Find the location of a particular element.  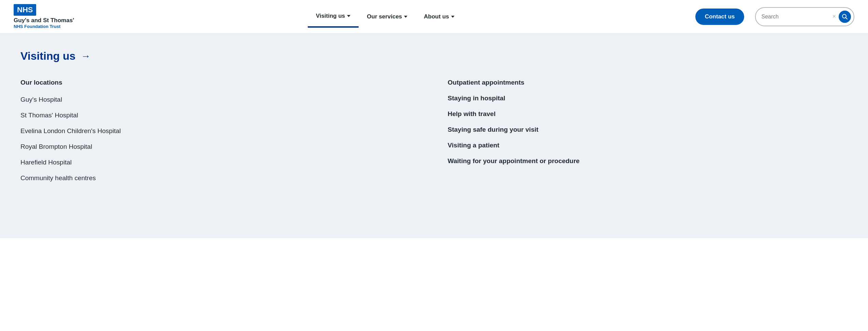

nav-item-visiting-us: Visiting us is located at coordinates (333, 17).